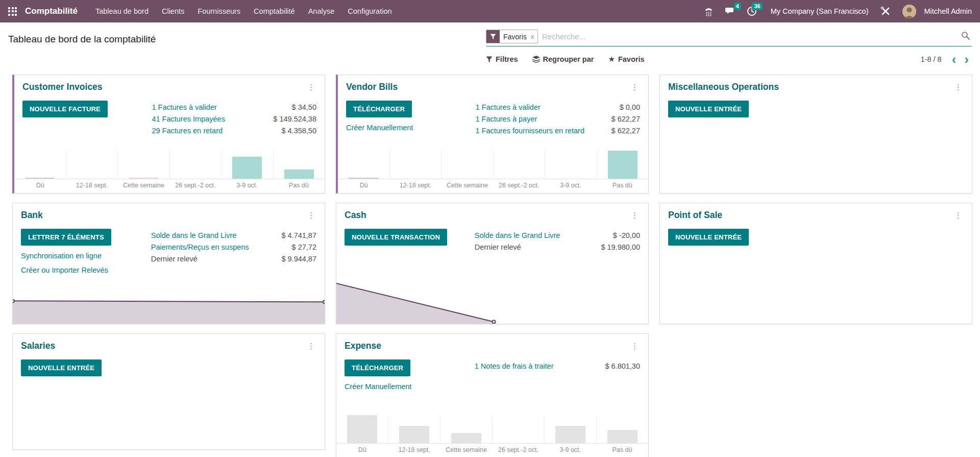 This screenshot has width=980, height=457. Describe the element at coordinates (622, 450) in the screenshot. I see `chart-axis-label: Pas dû` at that location.